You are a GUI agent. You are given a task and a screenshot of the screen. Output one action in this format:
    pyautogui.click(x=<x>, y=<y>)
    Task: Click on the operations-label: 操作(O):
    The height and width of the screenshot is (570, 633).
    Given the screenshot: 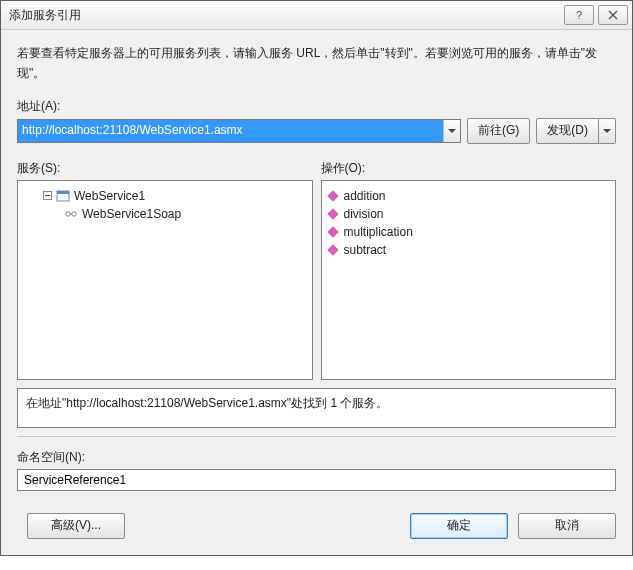 What is the action you would take?
    pyautogui.click(x=469, y=168)
    